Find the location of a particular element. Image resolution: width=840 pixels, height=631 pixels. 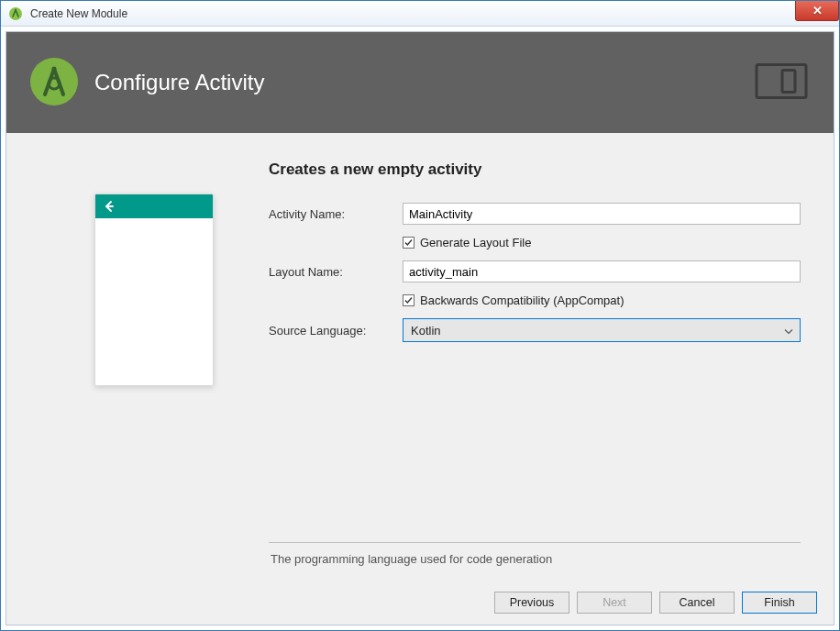

button-bar: Previous Next Cancel Finish is located at coordinates (420, 603).